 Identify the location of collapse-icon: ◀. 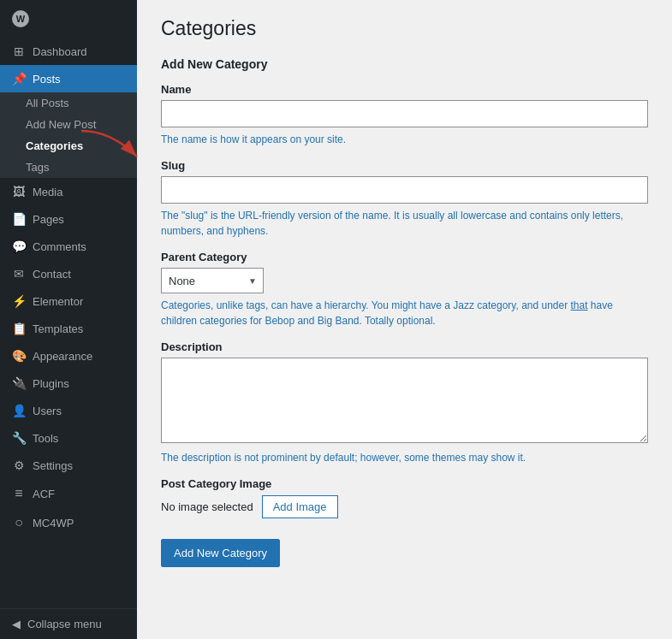
(16, 624).